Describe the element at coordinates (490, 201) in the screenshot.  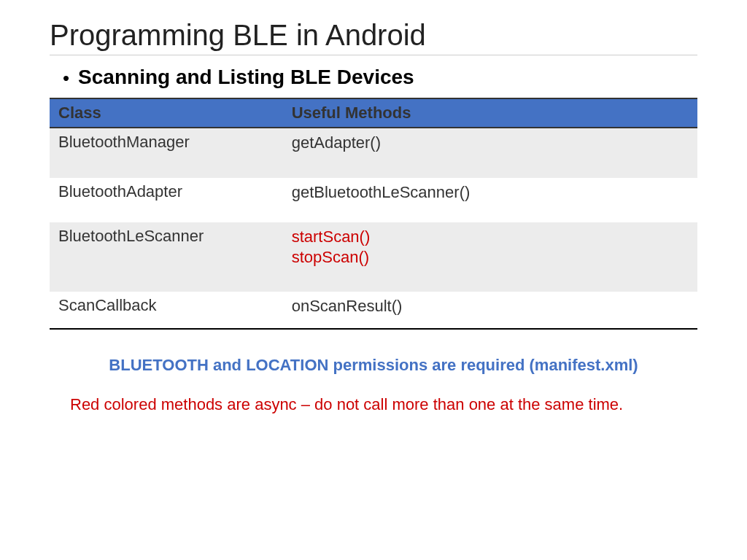
I see `cell-methods: getBluetoothLeScanner()` at that location.